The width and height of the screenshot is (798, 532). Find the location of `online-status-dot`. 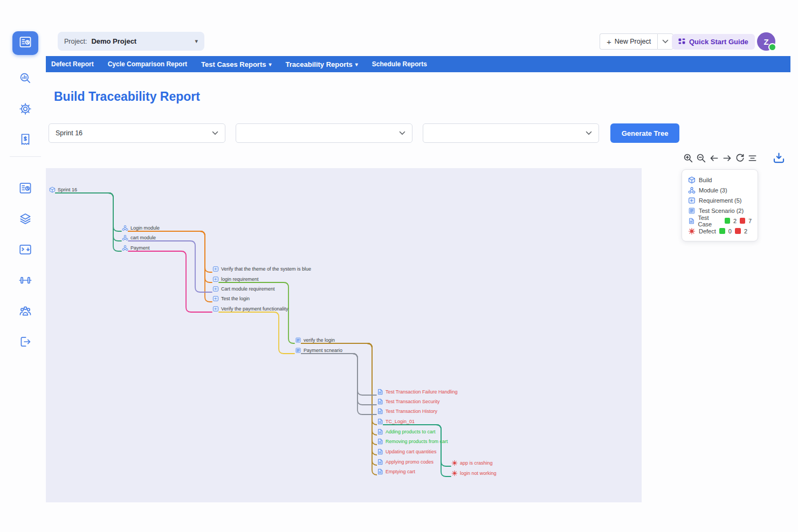

online-status-dot is located at coordinates (772, 47).